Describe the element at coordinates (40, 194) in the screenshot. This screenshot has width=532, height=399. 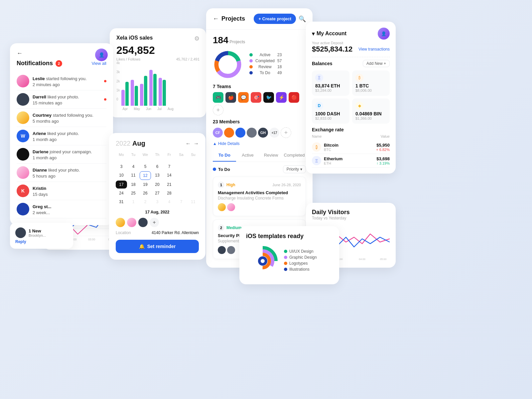
I see `notif-time: 15 days` at that location.